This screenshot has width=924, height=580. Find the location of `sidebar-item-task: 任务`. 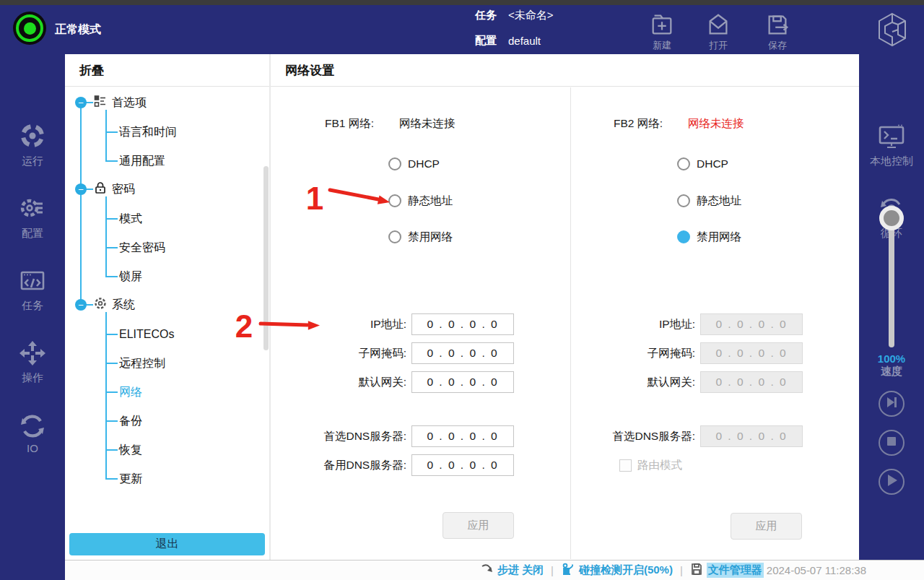

sidebar-item-task: 任务 is located at coordinates (32, 290).